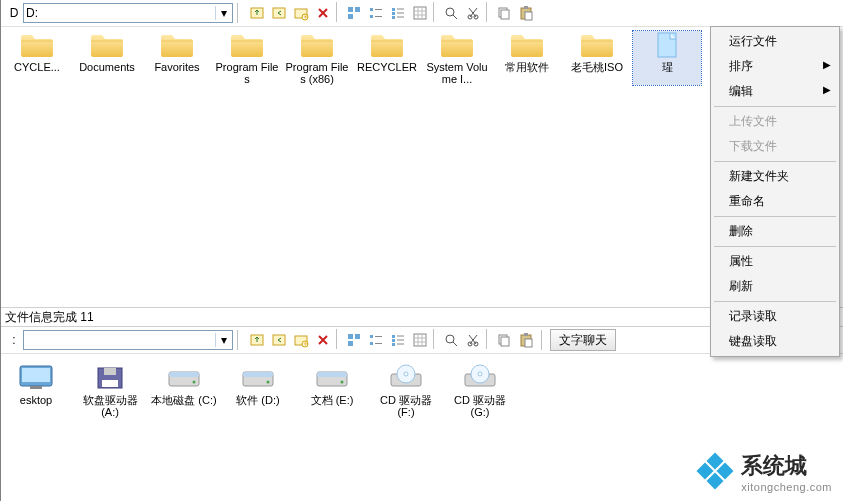 This screenshot has height=501, width=843. I want to click on watermark: 系统城 xitongcheng.com, so click(766, 472).